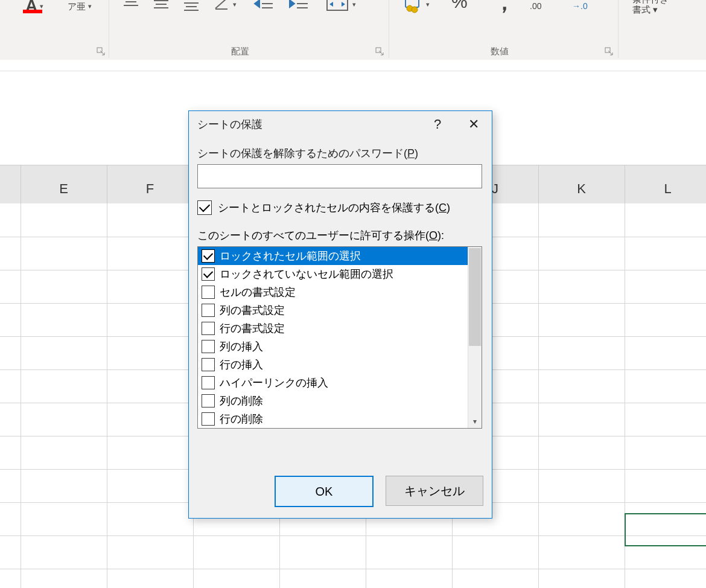 The width and height of the screenshot is (706, 588). What do you see at coordinates (290, 256) in the screenshot?
I see `allow-action-label: ロックされたセル範囲の選択` at bounding box center [290, 256].